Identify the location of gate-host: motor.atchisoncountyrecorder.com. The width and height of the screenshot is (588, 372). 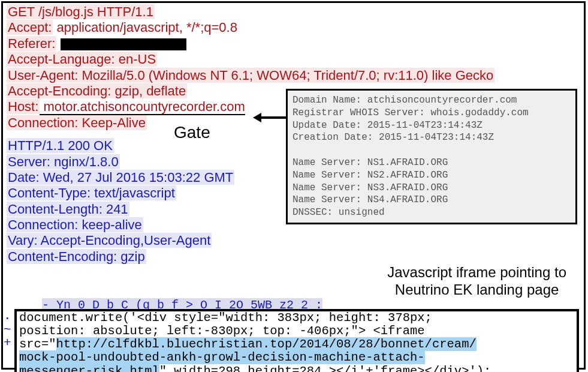
(142, 107).